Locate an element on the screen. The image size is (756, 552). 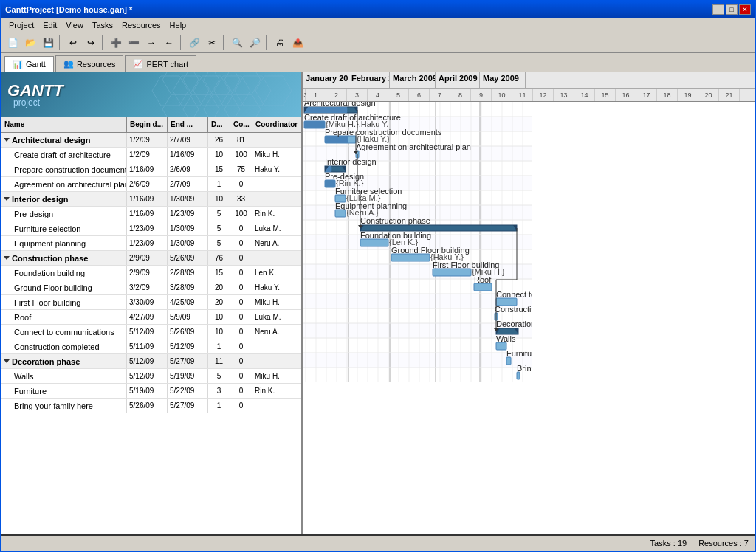
save-button: 💾 is located at coordinates (48, 43).